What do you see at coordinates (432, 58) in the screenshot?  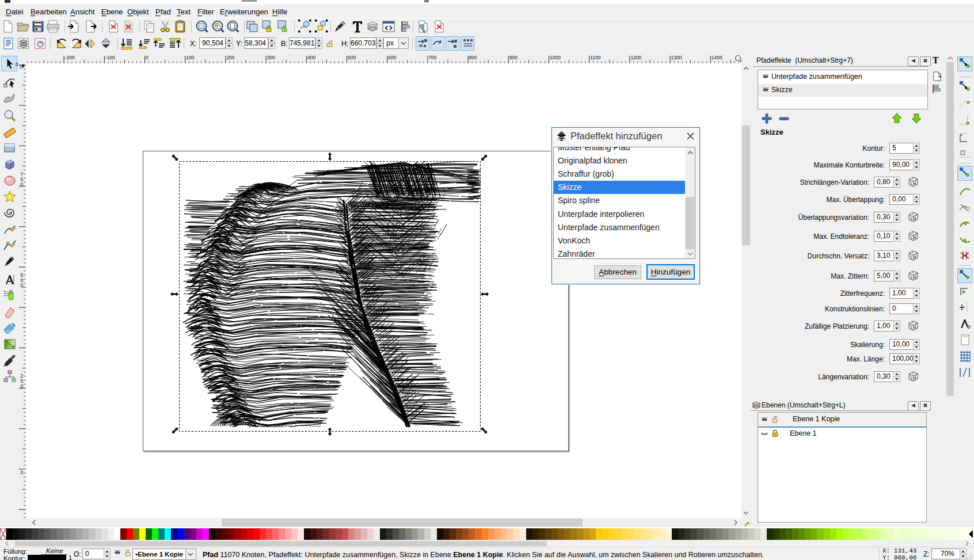 I see `svg-text: 700` at bounding box center [432, 58].